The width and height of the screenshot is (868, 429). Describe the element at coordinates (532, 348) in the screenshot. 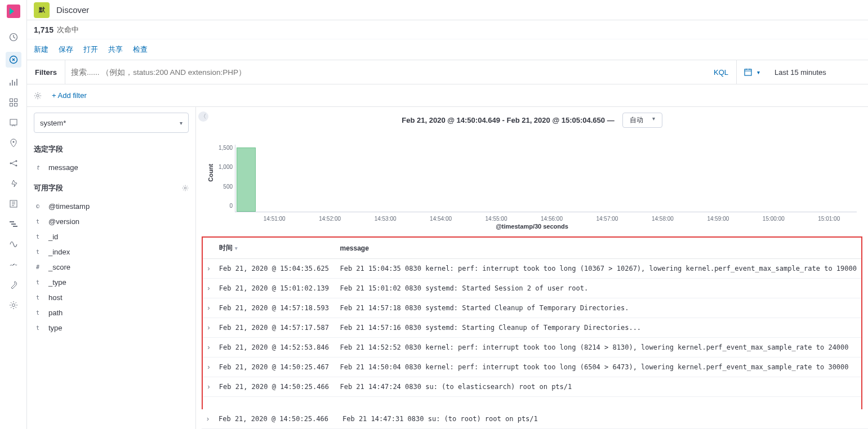

I see `table-row: ›Feb 21, 2020 @ 14:52:53.846Feb 21 14:52…` at that location.